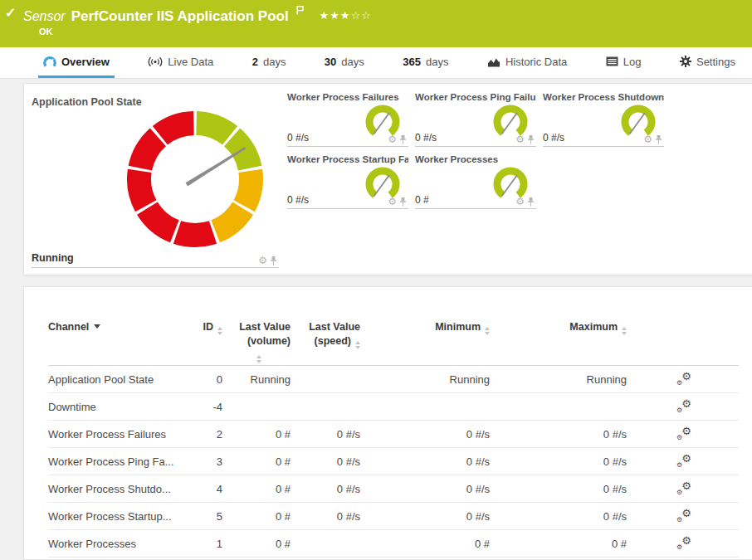 Image resolution: width=752 pixels, height=560 pixels. Describe the element at coordinates (393, 407) in the screenshot. I see `table-row: Downtime -4 ⚙⚙` at that location.